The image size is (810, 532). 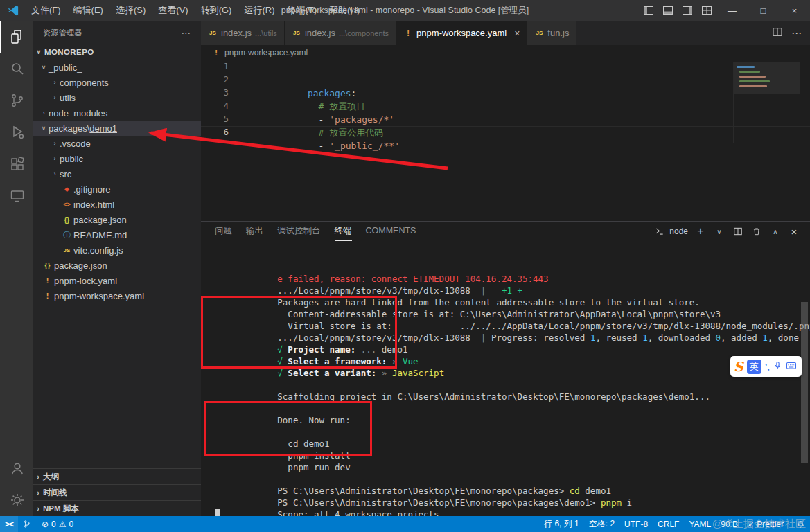 I want to click on status-item: UTF-8, so click(x=636, y=524).